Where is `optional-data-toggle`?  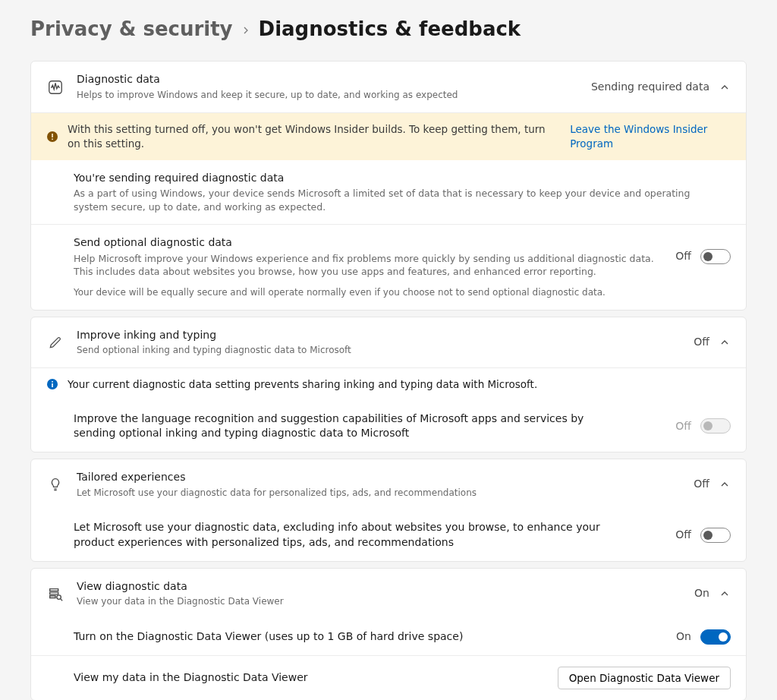 optional-data-toggle is located at coordinates (716, 257).